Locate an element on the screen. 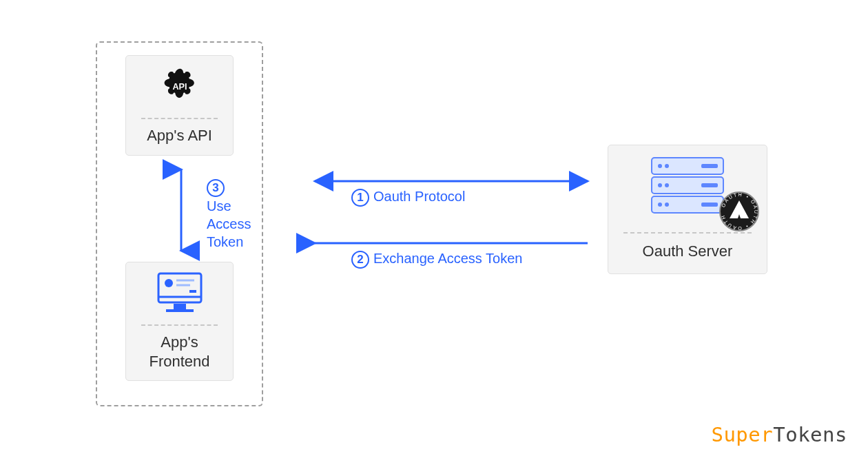 This screenshot has height=456, width=868. step-1-number: 1 is located at coordinates (360, 198).